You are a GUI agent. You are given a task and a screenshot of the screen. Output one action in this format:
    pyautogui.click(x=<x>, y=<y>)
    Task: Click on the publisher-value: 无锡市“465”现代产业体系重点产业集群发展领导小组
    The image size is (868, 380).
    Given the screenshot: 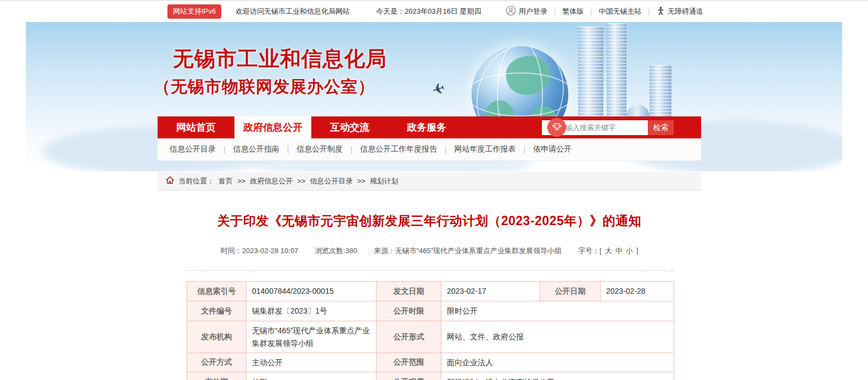 What is the action you would take?
    pyautogui.click(x=312, y=337)
    